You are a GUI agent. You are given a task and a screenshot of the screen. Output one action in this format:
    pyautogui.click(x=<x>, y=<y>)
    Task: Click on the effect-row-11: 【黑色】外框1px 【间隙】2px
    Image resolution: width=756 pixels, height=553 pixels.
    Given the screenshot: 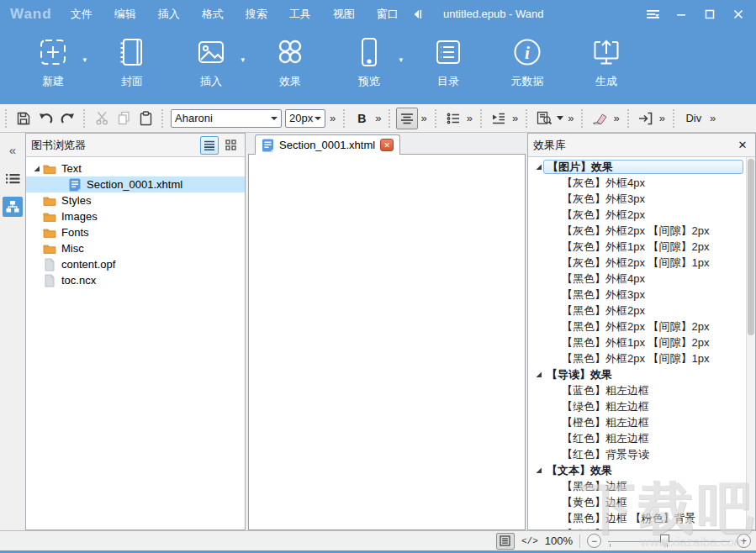 What is the action you would take?
    pyautogui.click(x=642, y=343)
    